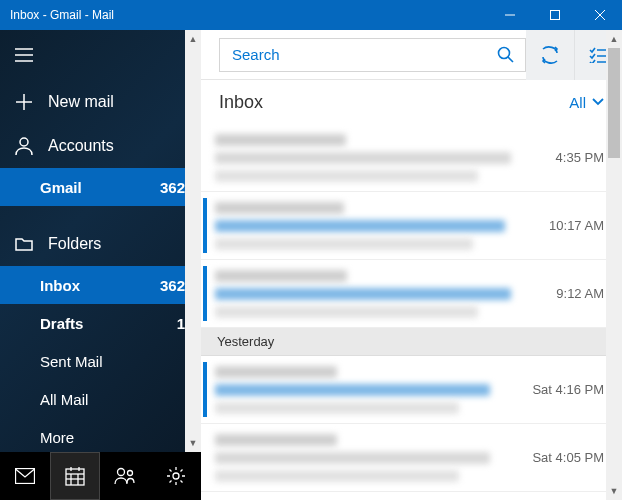  What do you see at coordinates (100, 435) in the screenshot?
I see `folder-more: More` at bounding box center [100, 435].